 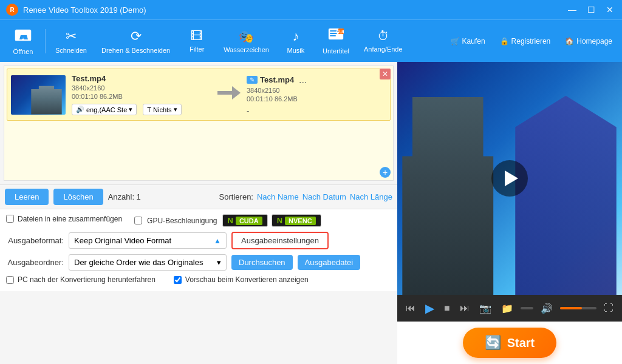 What do you see at coordinates (229, 95) in the screenshot?
I see `convert-arrow` at bounding box center [229, 95].